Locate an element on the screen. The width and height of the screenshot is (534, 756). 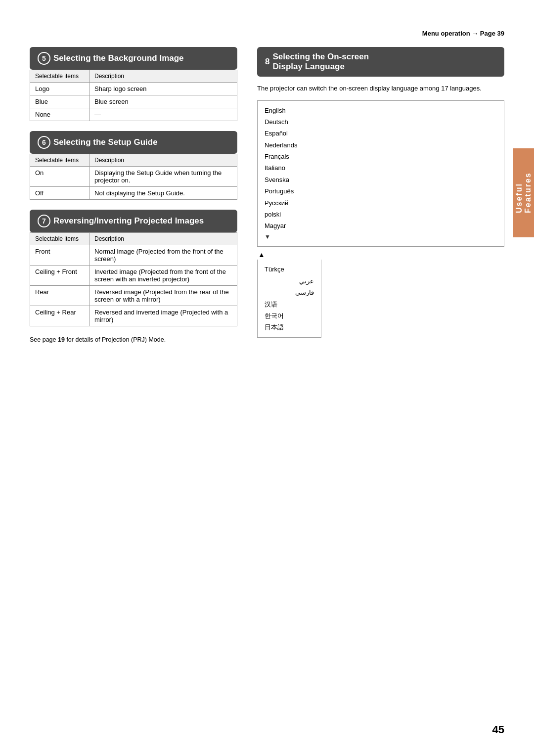
section8-number: 8 is located at coordinates (267, 62).